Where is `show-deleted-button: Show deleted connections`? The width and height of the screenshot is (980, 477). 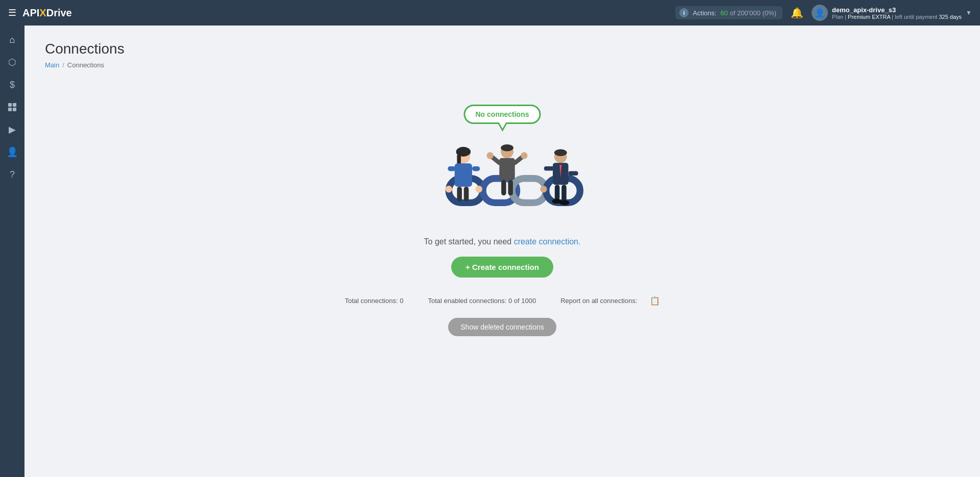
show-deleted-button: Show deleted connections is located at coordinates (502, 327).